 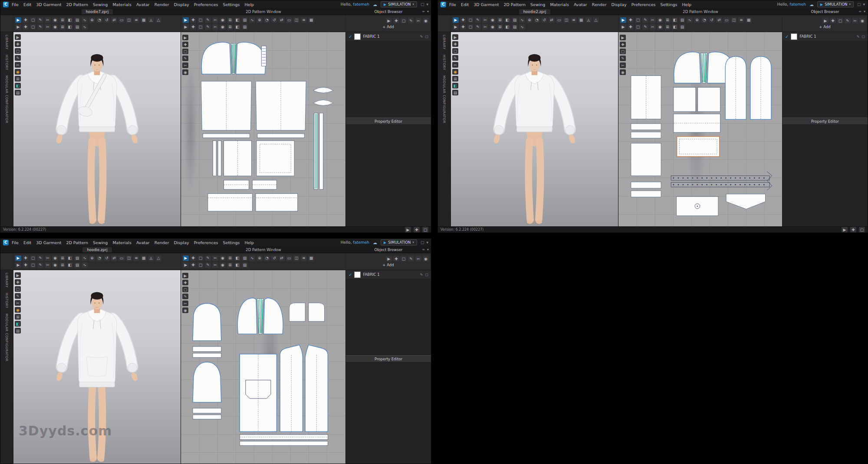 What do you see at coordinates (162, 4) in the screenshot?
I see `menu-render: Render` at bounding box center [162, 4].